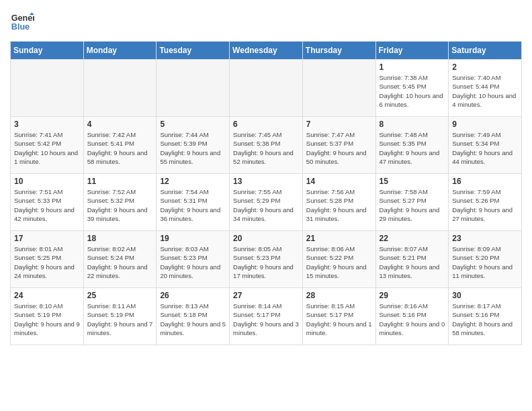  I want to click on week-row-2: 3Sunrise: 7:41 AM Sunset: 5:42 PM Daylig…, so click(266, 145).